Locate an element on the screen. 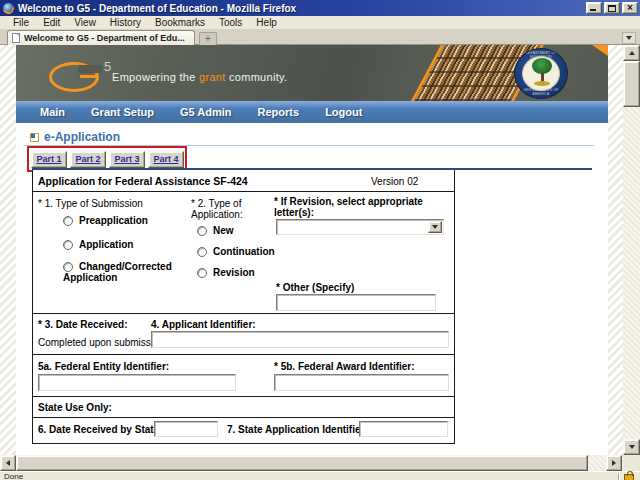 The image size is (640, 480). page-icon is located at coordinates (16, 38).